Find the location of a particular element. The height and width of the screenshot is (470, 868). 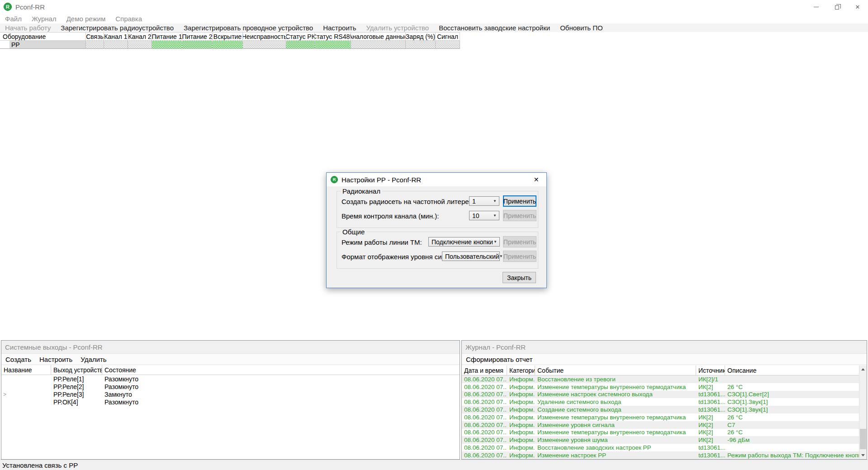

col-tamper: Вскрытие is located at coordinates (228, 36).